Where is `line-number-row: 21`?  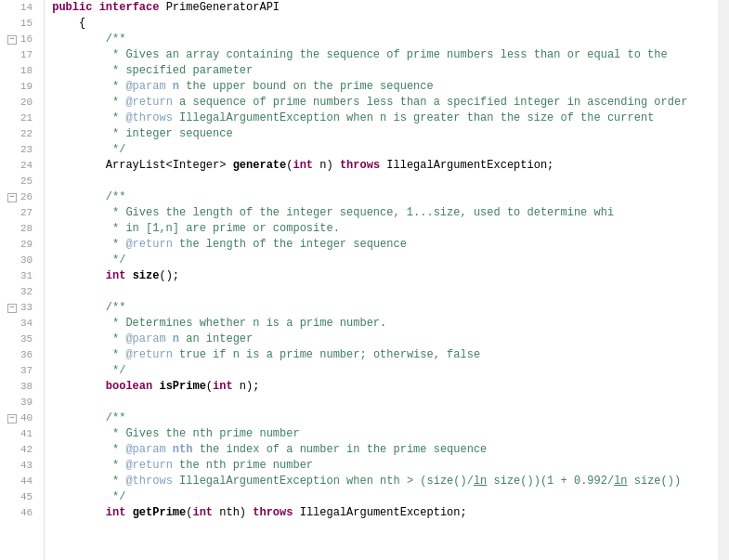 line-number-row: 21 is located at coordinates (22, 119).